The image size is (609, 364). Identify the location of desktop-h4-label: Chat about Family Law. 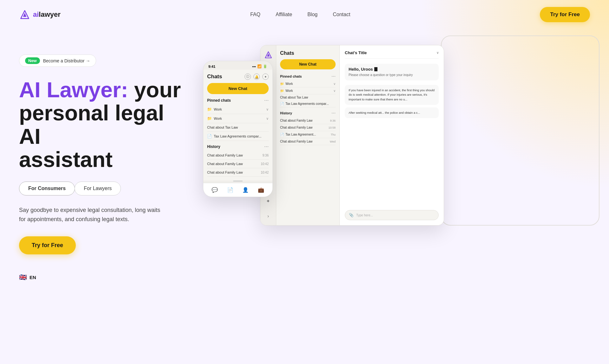
(296, 141).